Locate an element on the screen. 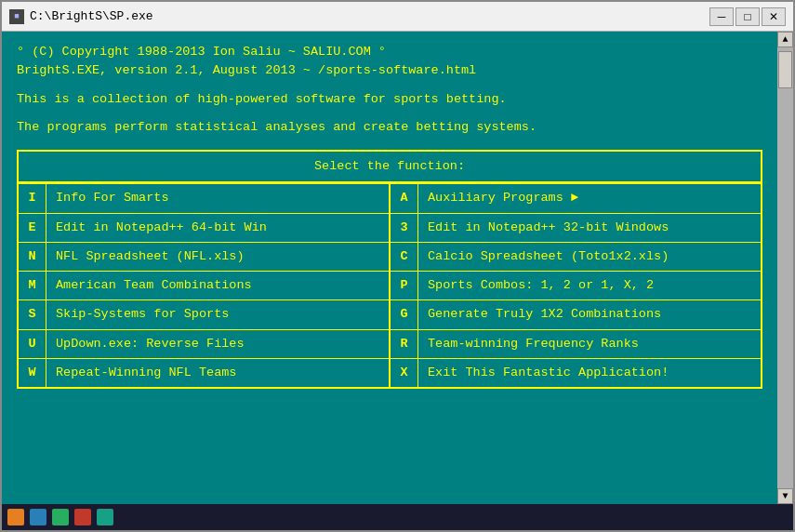  menu-col-right-3: P Sports Combos: 1, 2 or 1, X, 2 is located at coordinates (576, 286).